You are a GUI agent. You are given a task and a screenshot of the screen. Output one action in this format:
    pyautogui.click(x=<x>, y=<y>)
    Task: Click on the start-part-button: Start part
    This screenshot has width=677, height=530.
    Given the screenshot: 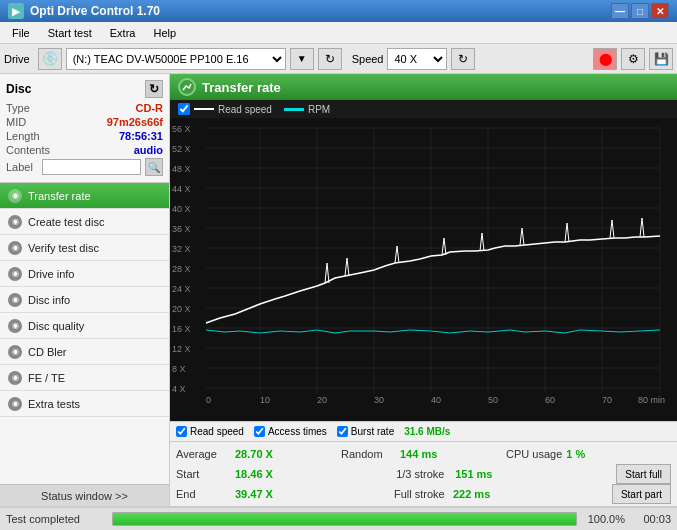 What is the action you would take?
    pyautogui.click(x=642, y=494)
    